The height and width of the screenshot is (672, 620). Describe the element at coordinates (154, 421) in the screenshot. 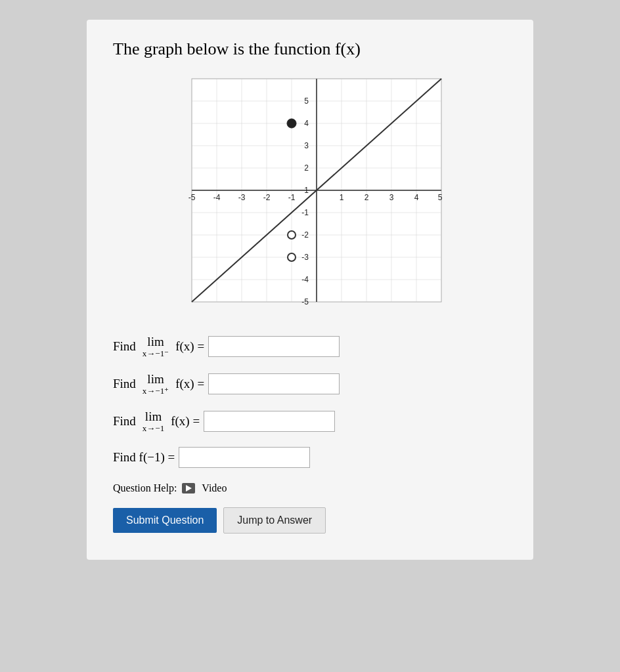

I see `q3-lim-block: lim x→−1` at that location.